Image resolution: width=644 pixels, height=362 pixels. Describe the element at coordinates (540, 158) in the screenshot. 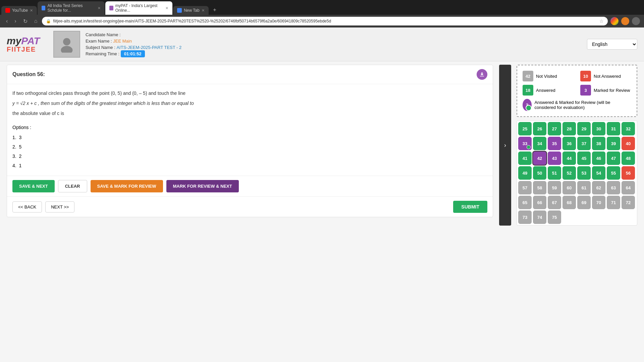

I see `question-btn-42: 42` at that location.